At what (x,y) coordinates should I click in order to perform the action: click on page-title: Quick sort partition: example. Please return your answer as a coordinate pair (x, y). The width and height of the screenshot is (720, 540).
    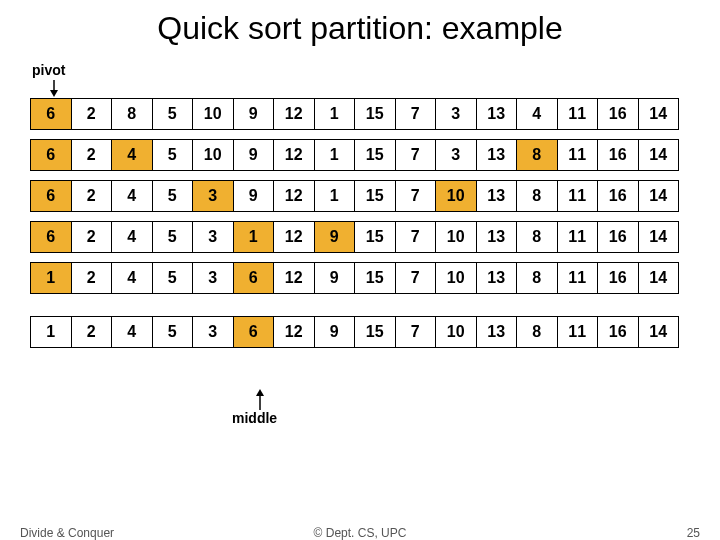
    Looking at the image, I should click on (360, 28).